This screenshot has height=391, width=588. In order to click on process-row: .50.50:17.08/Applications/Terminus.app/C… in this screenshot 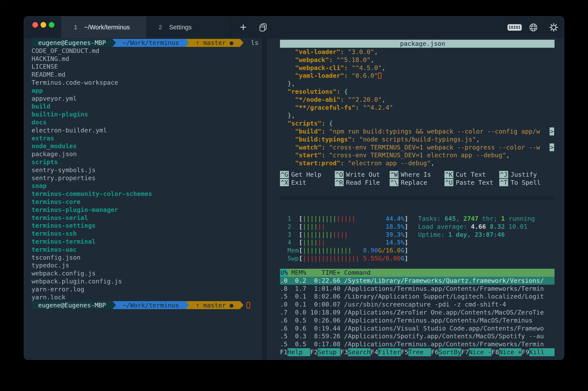, I will do `click(417, 344)`.